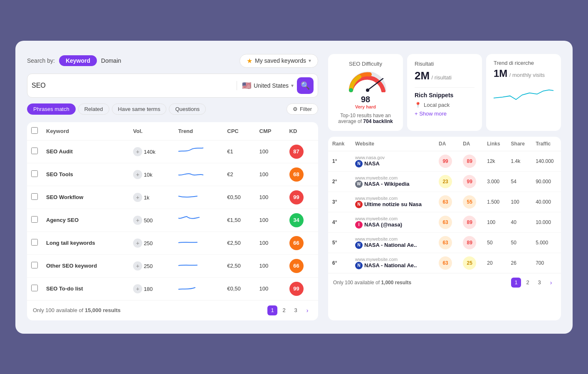 The image size is (588, 374). Describe the element at coordinates (524, 94) in the screenshot. I see `trend-chart` at that location.